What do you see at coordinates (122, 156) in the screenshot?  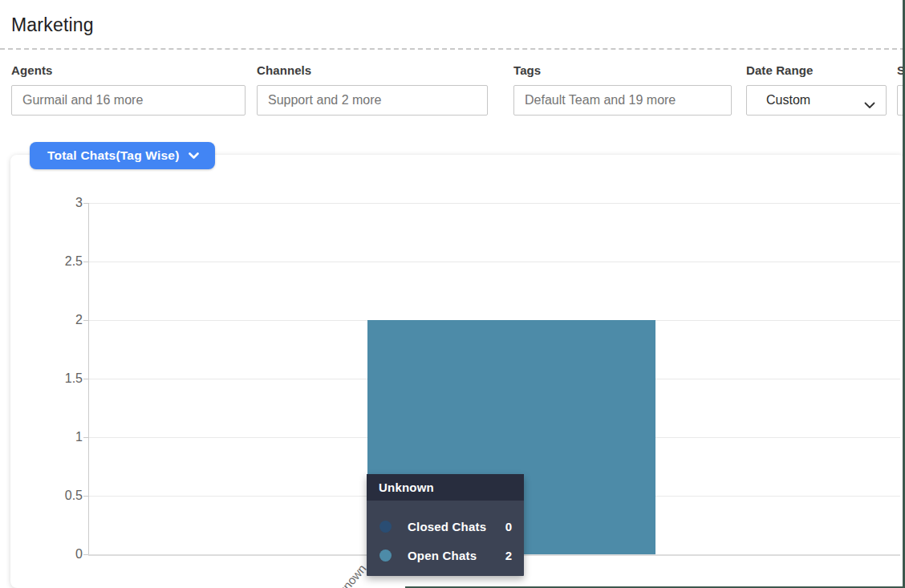 I see `report-selector-button: Total Chats(Tag Wise)` at bounding box center [122, 156].